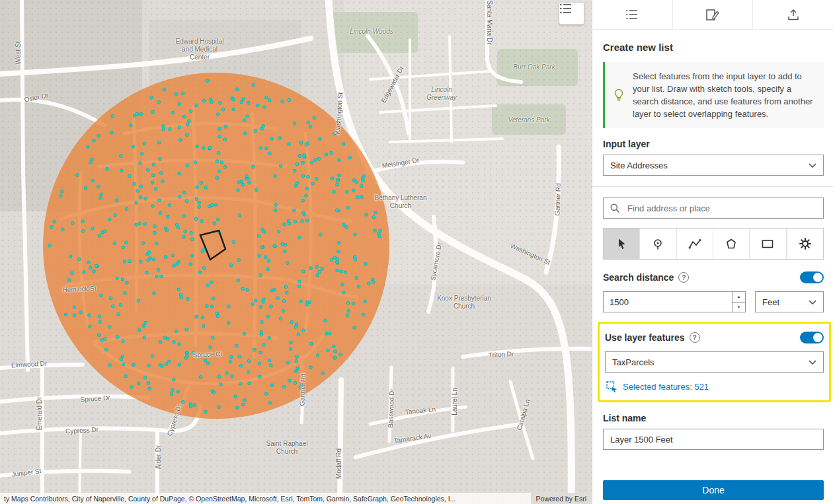  Describe the element at coordinates (738, 302) in the screenshot. I see `distance-stepper: ▲ ▼` at that location.